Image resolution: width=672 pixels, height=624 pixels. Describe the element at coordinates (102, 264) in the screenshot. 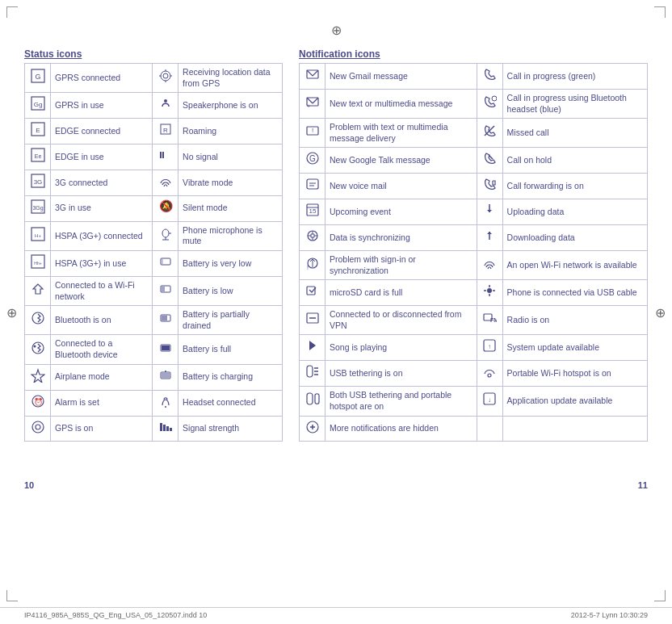

I see `status-label-7: HSPA (3G+) in use` at that location.